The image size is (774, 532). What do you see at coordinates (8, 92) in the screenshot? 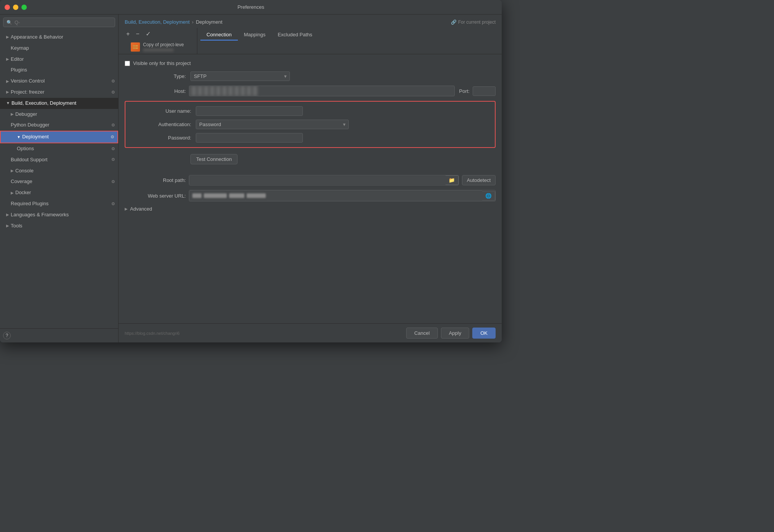
I see `chevron-right-icon-project: ▶` at bounding box center [8, 92].